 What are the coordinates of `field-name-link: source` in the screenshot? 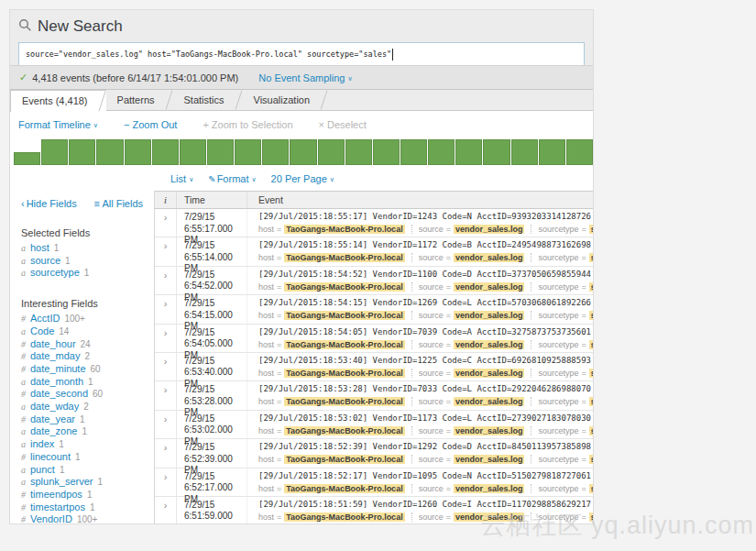 It's located at (46, 261).